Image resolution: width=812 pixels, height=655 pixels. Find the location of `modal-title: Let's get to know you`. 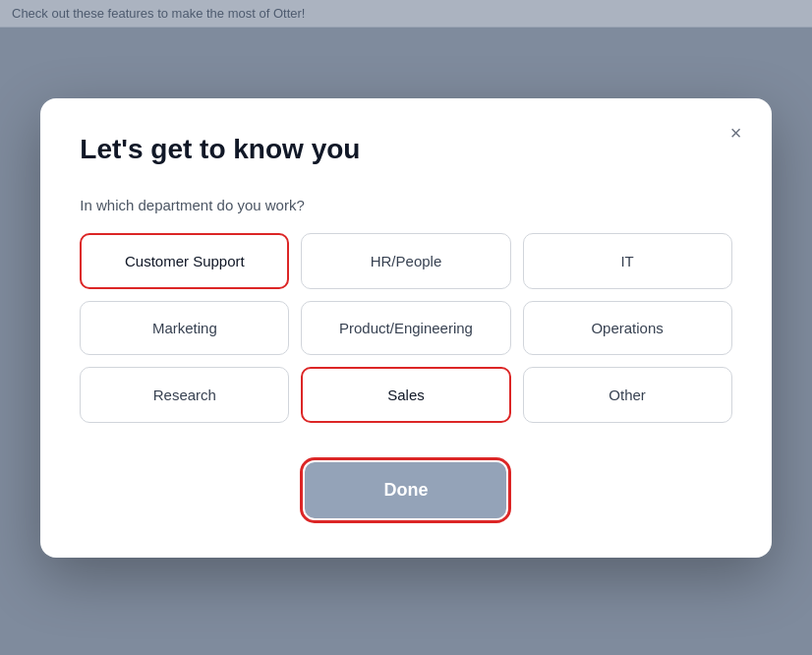

modal-title: Let's get to know you is located at coordinates (405, 149).